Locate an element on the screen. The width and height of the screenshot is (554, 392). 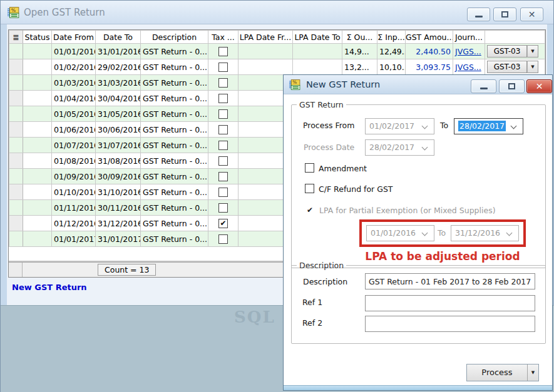
cell-date-to: 31/05/2016 is located at coordinates (118, 114).